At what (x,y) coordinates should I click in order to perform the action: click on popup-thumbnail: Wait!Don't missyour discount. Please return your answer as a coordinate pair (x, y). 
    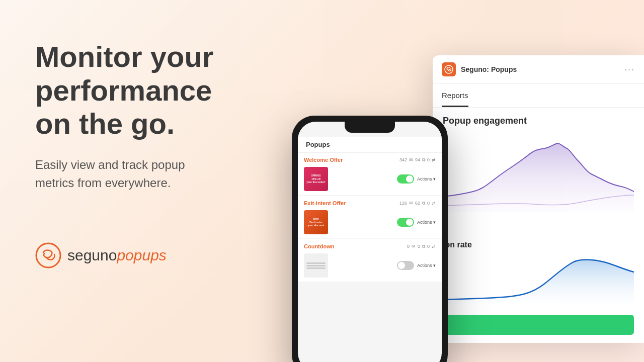
    Looking at the image, I should click on (316, 222).